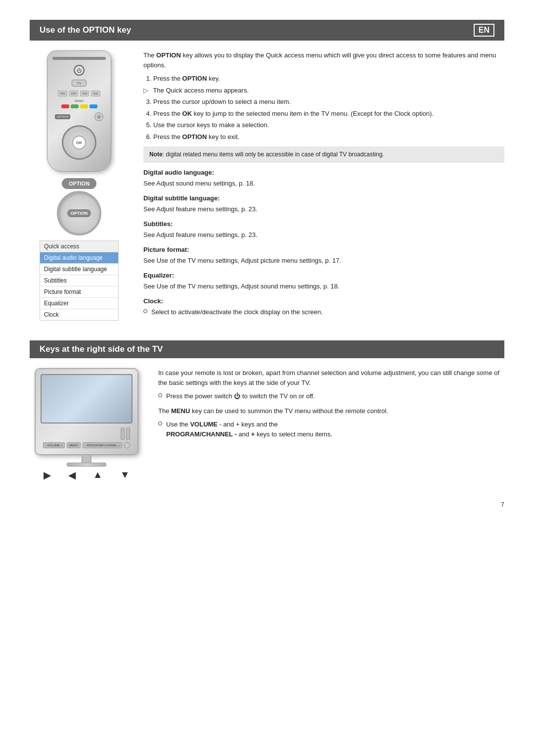  I want to click on section2-content: - VOLUME + MENU - PROGRAM/CHANNEL + ▶ ◀ …, so click(267, 425).